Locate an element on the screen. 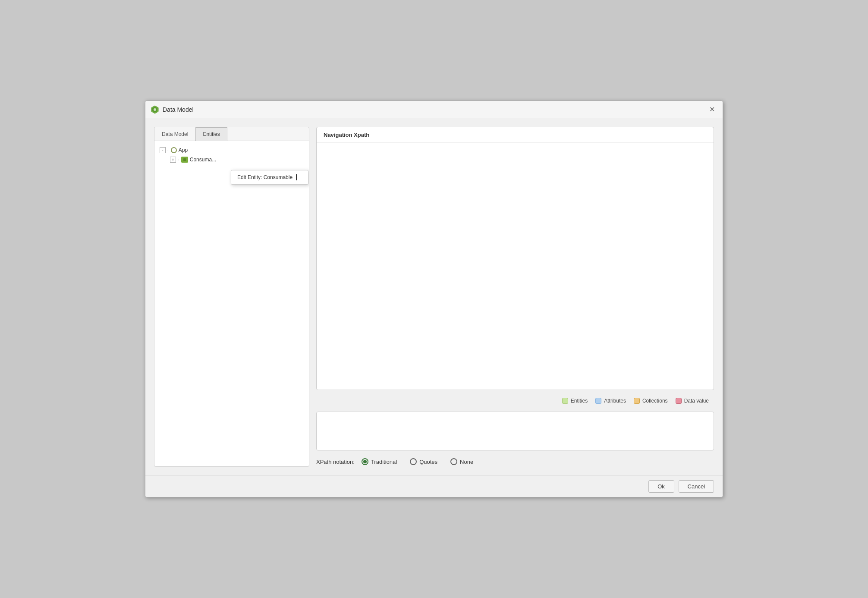 The image size is (868, 598). edit-entity-menu-item: Edit Entity: Consumable is located at coordinates (270, 177).